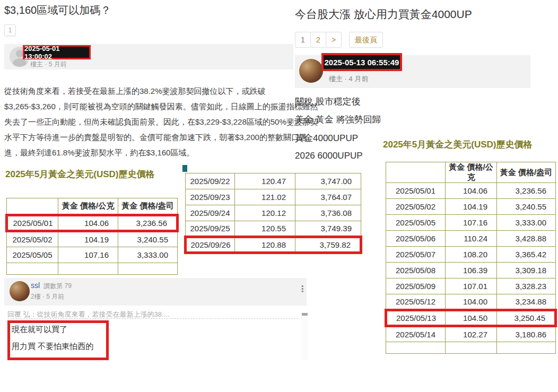 This screenshot has height=392, width=558. Describe the element at coordinates (210, 245) in the screenshot. I see `date-cell: 2025/09/26` at that location.